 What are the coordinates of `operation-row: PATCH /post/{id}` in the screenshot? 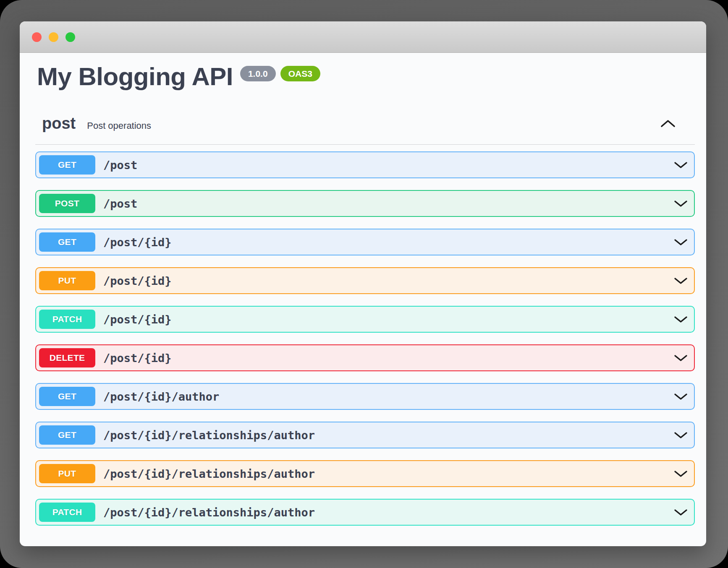 It's located at (365, 319).